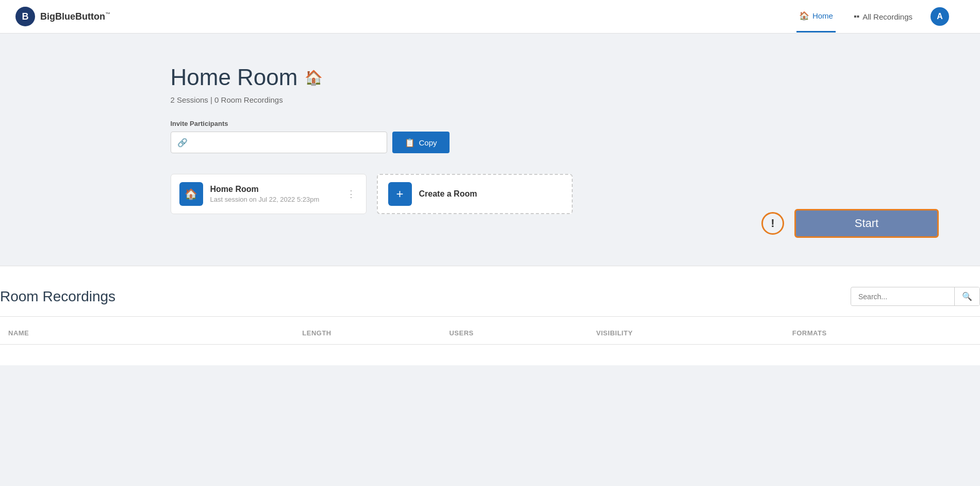  Describe the element at coordinates (883, 17) in the screenshot. I see `nav-recordings: ▪▪ All Recordings` at that location.